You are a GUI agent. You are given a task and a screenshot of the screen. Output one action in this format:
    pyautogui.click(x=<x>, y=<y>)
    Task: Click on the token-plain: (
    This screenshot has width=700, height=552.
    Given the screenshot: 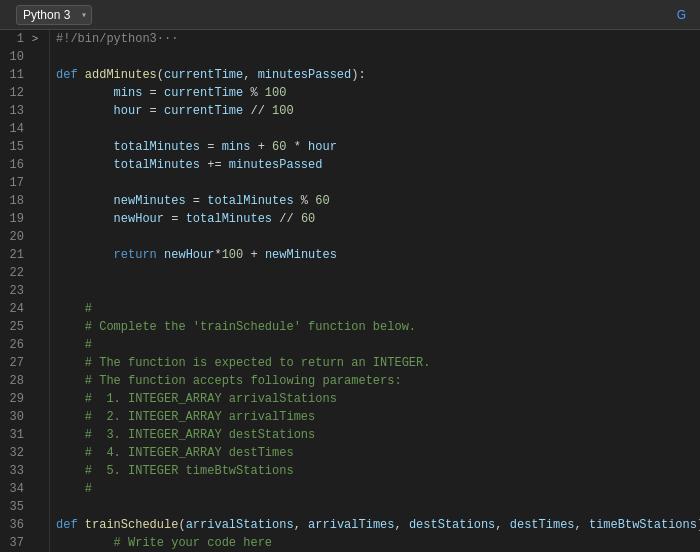 What is the action you would take?
    pyautogui.click(x=160, y=75)
    